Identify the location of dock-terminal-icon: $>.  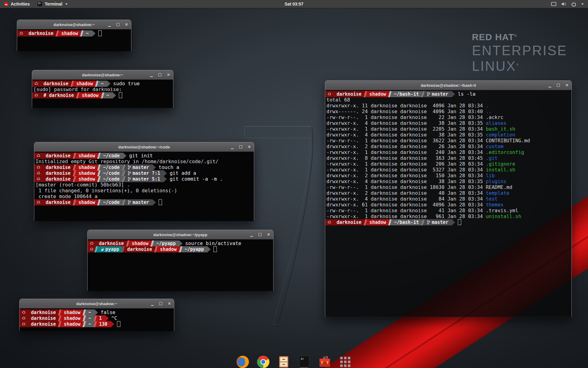
(304, 361).